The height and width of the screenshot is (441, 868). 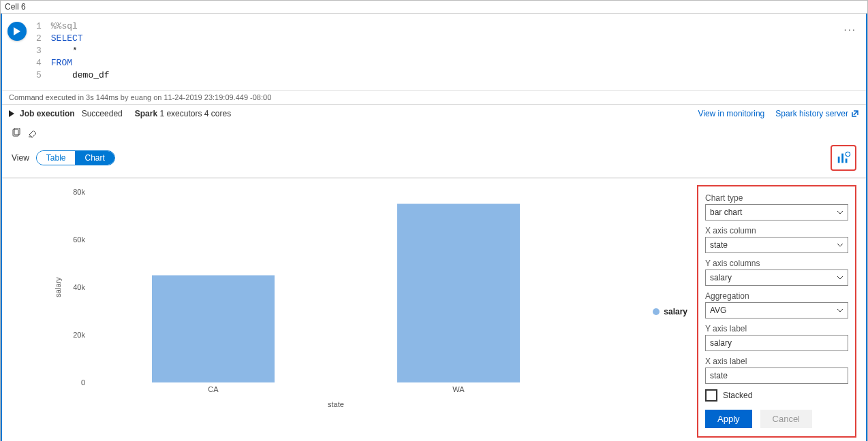 What do you see at coordinates (213, 389) in the screenshot?
I see `svg-text: CA` at bounding box center [213, 389].